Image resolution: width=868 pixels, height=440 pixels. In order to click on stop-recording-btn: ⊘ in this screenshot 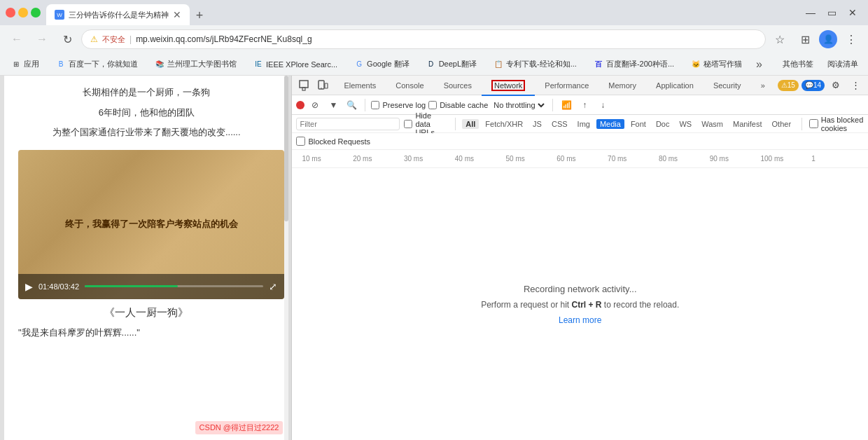, I will do `click(315, 105)`.